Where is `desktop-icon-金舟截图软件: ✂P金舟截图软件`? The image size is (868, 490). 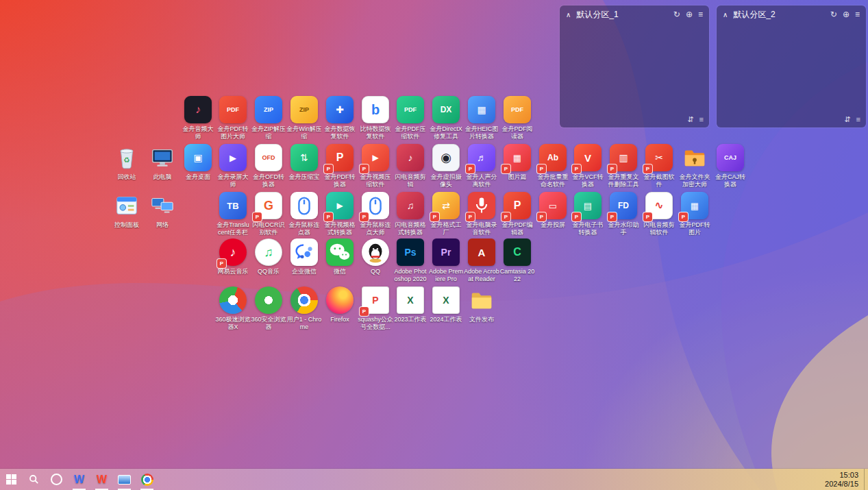 desktop-icon-金舟截图软件: ✂P金舟截图软件 is located at coordinates (659, 166).